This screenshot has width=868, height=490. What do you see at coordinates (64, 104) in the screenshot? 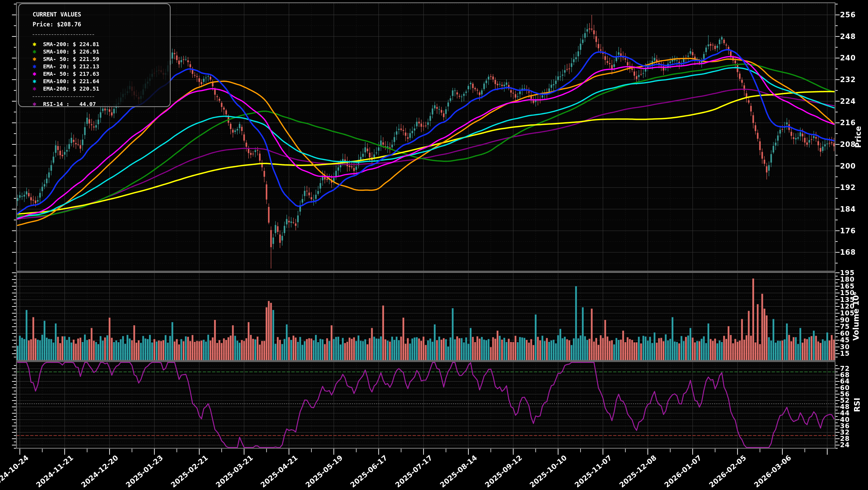
I see `legend-row-rsi-14: ✱ RSI-14 : 44.07` at bounding box center [64, 104].